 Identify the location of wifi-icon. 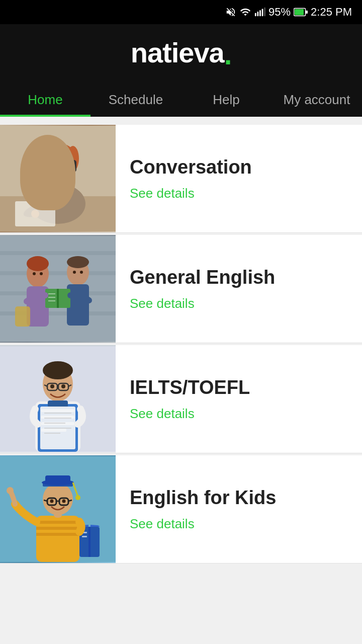
(245, 12).